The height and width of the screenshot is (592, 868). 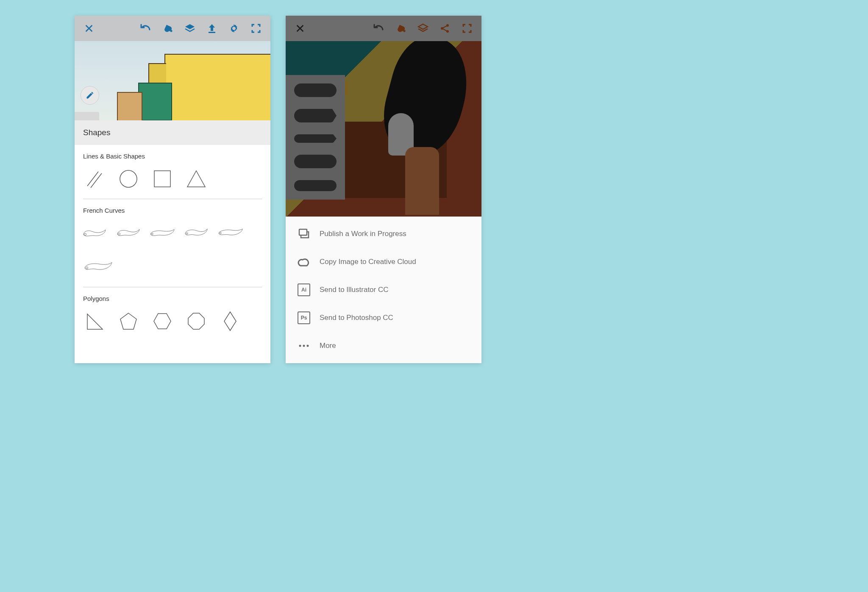 What do you see at coordinates (363, 234) in the screenshot?
I see `share-item-label: Publish a Work in Progress` at bounding box center [363, 234].